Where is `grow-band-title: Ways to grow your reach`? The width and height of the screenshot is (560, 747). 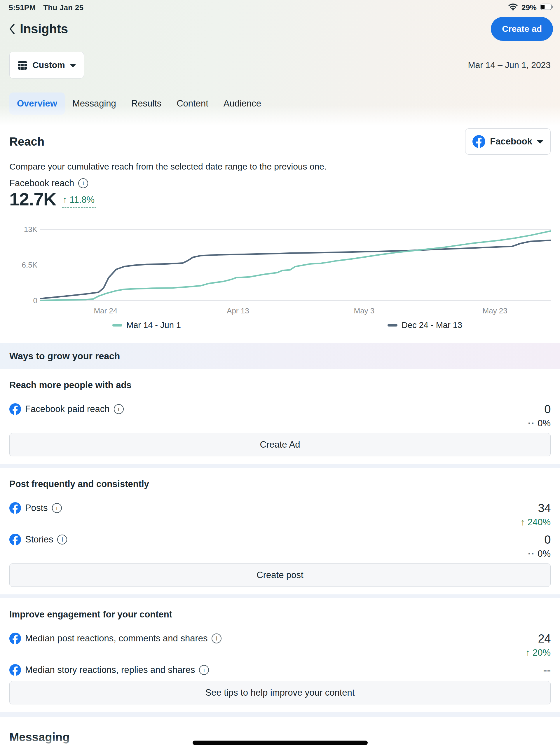 grow-band-title: Ways to grow your reach is located at coordinates (65, 356).